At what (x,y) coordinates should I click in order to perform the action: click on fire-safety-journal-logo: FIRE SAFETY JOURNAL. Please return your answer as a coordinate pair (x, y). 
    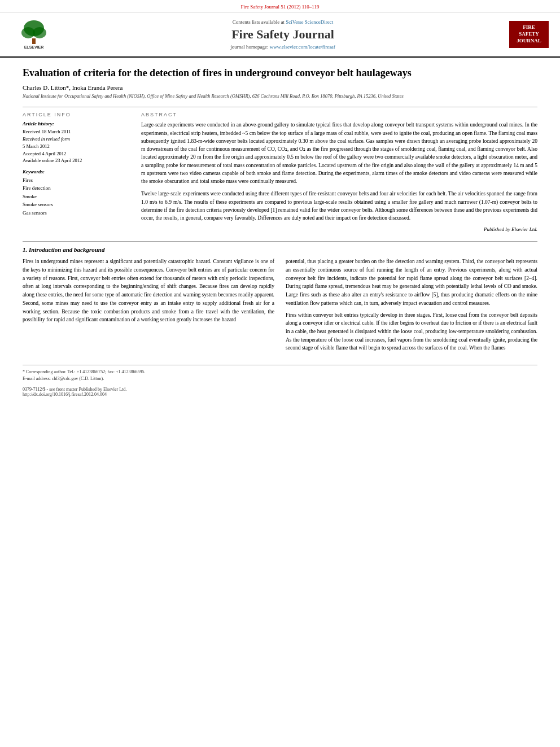
    Looking at the image, I should click on (529, 34).